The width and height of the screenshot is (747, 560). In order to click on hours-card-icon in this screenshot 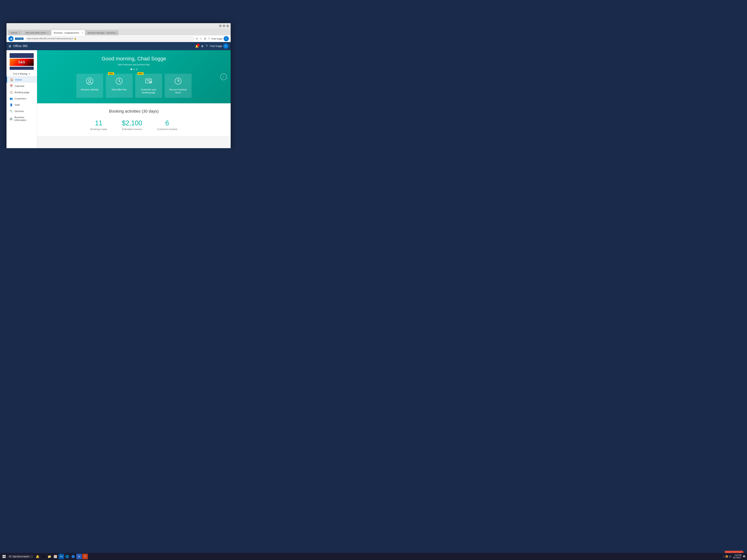, I will do `click(178, 82)`.